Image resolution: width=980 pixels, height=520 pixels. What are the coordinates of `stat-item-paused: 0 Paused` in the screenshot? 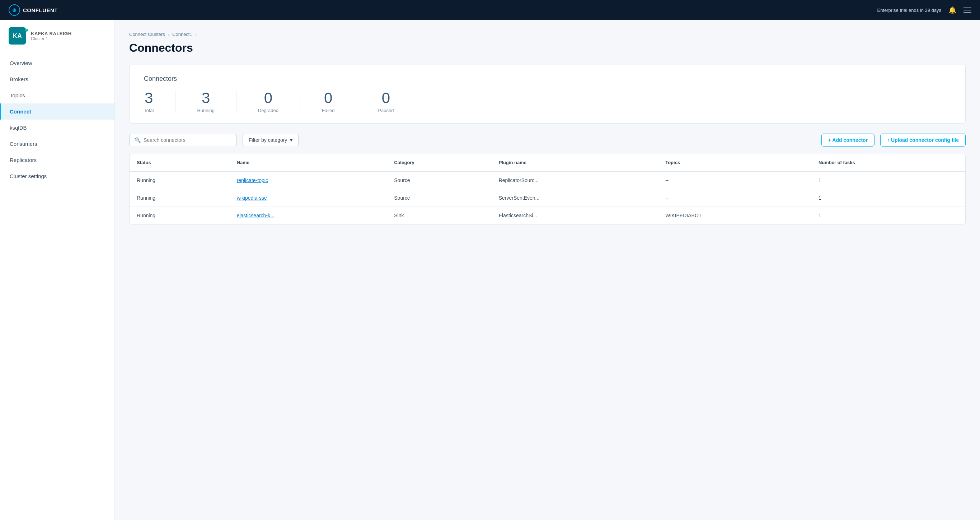 It's located at (386, 101).